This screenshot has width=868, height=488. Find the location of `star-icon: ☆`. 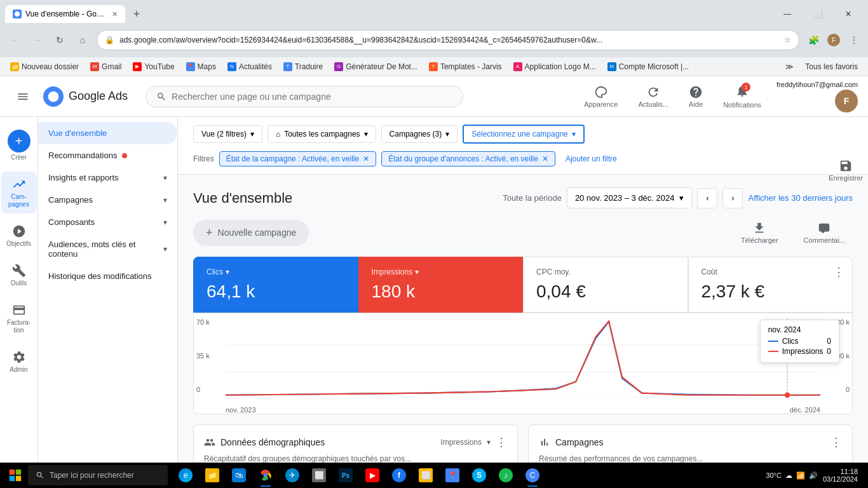

star-icon: ☆ is located at coordinates (788, 40).